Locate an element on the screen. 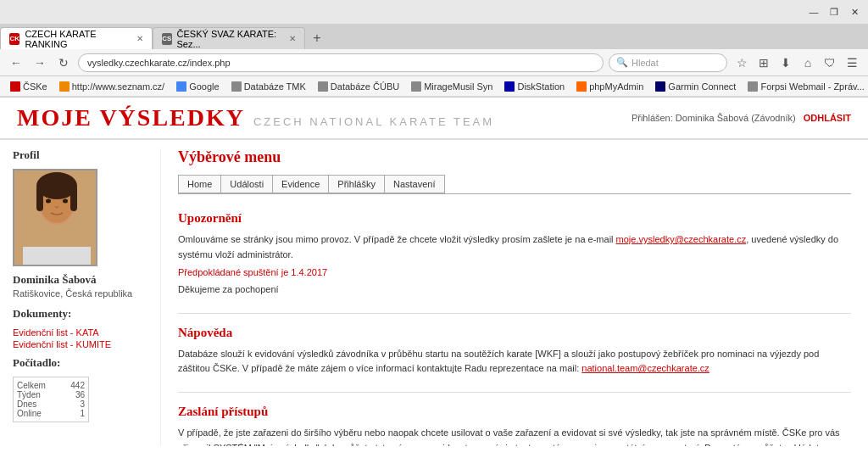 This screenshot has height=458, width=868. tab-bar: CK CZECH KARATE RANKING ✕ CS ČESKÝ SVAZ … is located at coordinates (434, 36).